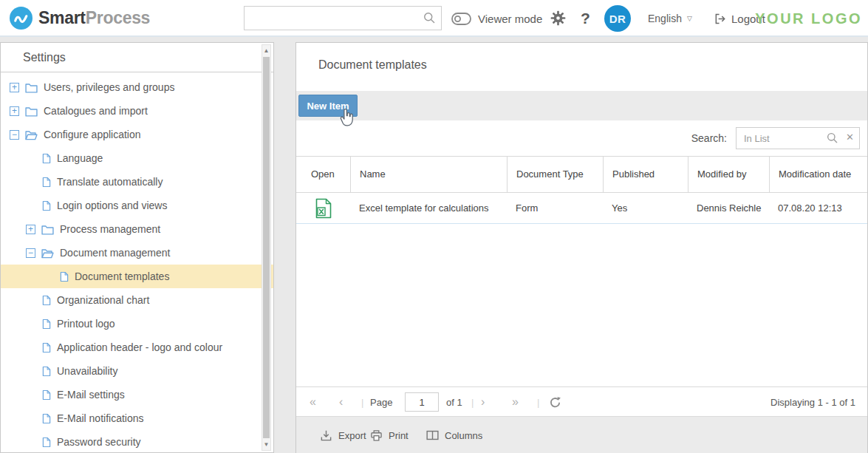 Image resolution: width=868 pixels, height=453 pixels. What do you see at coordinates (118, 18) in the screenshot?
I see `brand-name-light: Process` at bounding box center [118, 18].